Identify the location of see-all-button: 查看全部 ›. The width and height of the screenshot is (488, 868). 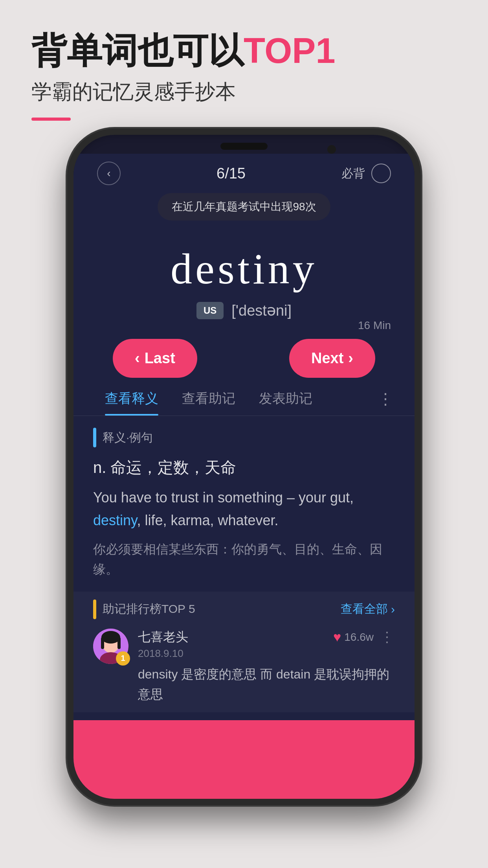
(368, 609).